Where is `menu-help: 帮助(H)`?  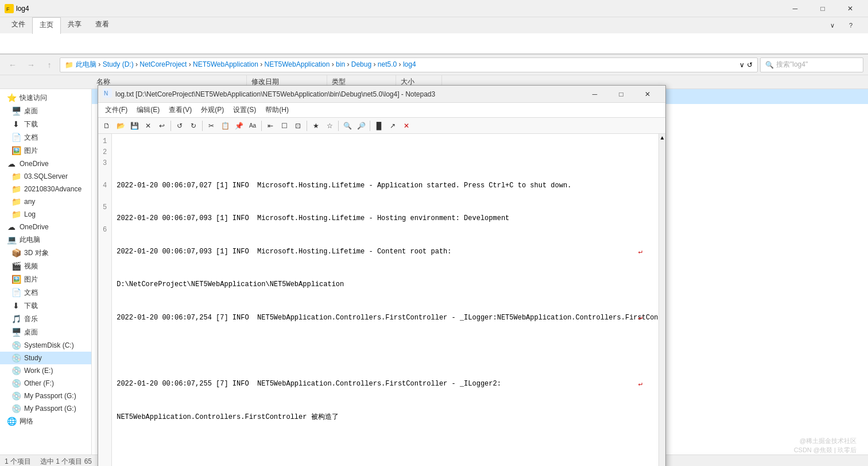 menu-help: 帮助(H) is located at coordinates (277, 110).